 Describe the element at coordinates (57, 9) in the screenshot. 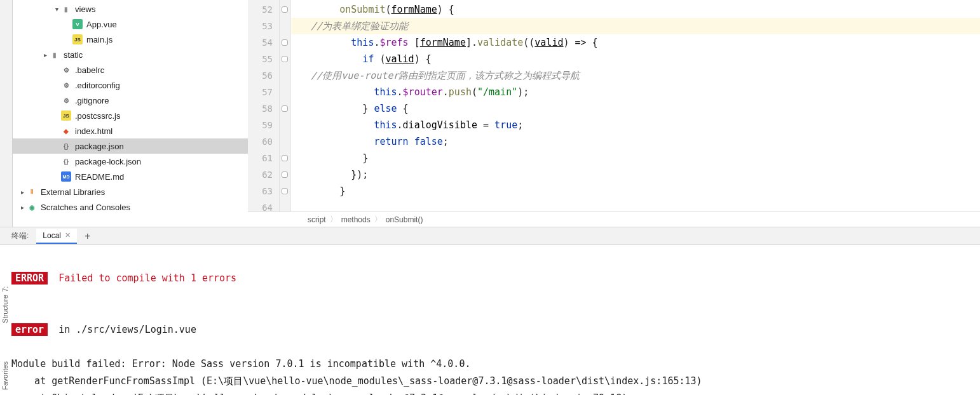

I see `chevron-icon: ▾` at that location.